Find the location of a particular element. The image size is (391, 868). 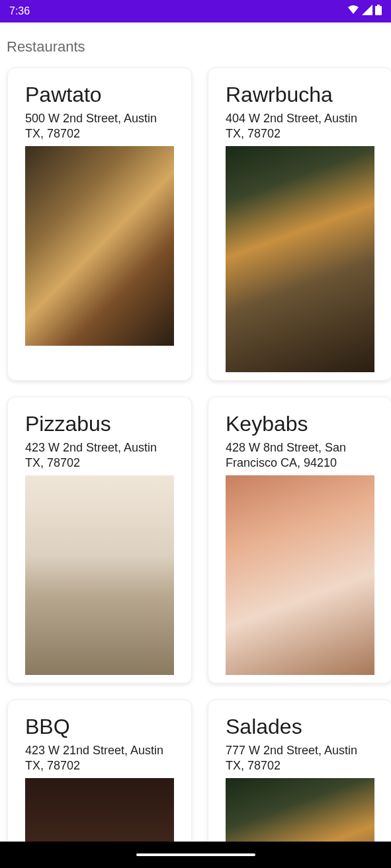

battery-icon is located at coordinates (378, 11).